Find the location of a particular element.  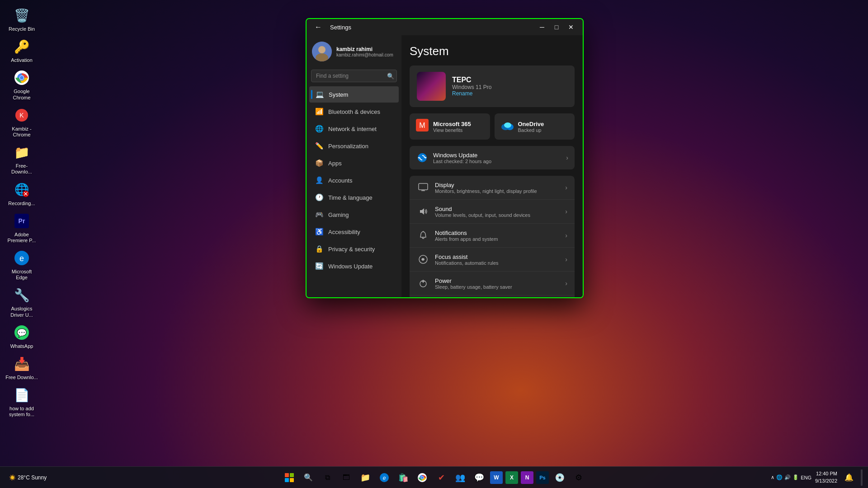

windows-update-desc: Last checked: 2 hours ago is located at coordinates (497, 161).